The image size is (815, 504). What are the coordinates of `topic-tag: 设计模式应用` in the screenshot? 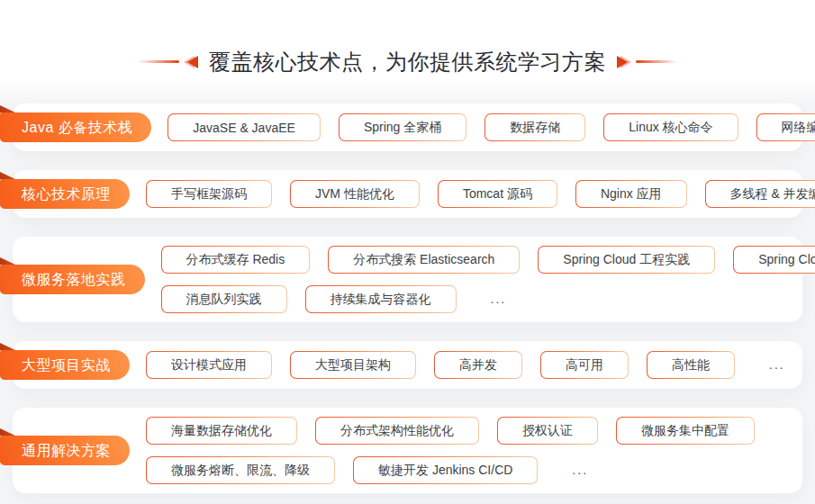 It's located at (209, 365).